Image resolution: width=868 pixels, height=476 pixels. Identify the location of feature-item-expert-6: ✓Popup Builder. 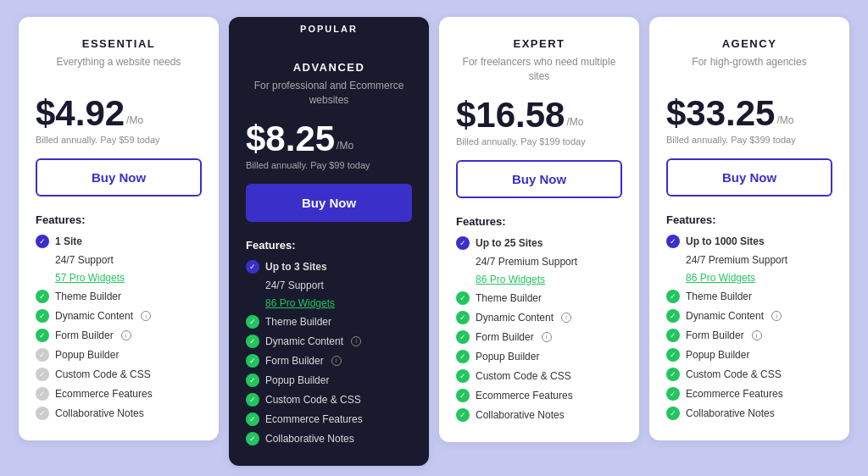
(539, 357).